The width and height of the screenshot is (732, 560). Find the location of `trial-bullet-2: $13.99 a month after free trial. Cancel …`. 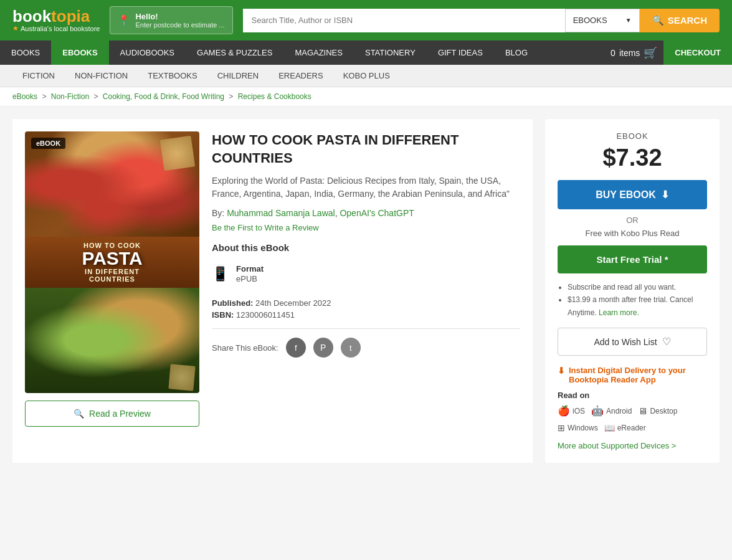

trial-bullet-2: $13.99 a month after free trial. Cancel … is located at coordinates (637, 306).